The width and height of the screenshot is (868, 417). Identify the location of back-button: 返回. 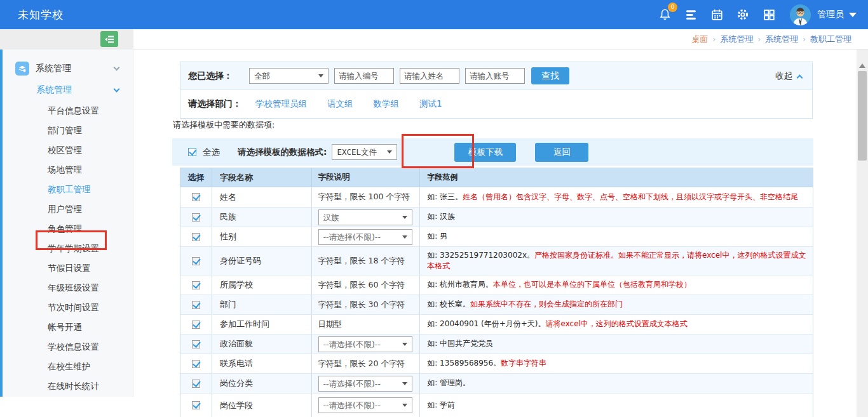
(562, 152).